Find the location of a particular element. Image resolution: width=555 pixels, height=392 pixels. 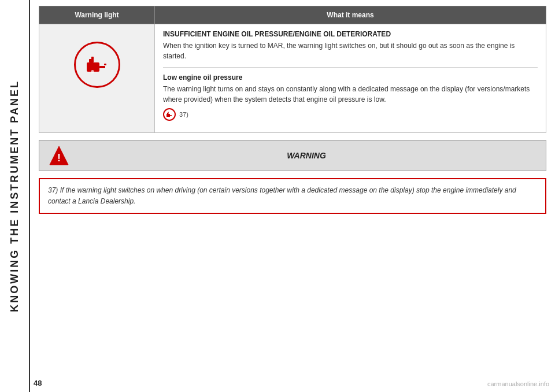

sidebar-label: KNOWING THE INSTRUMENT PANEL is located at coordinates (15, 196).